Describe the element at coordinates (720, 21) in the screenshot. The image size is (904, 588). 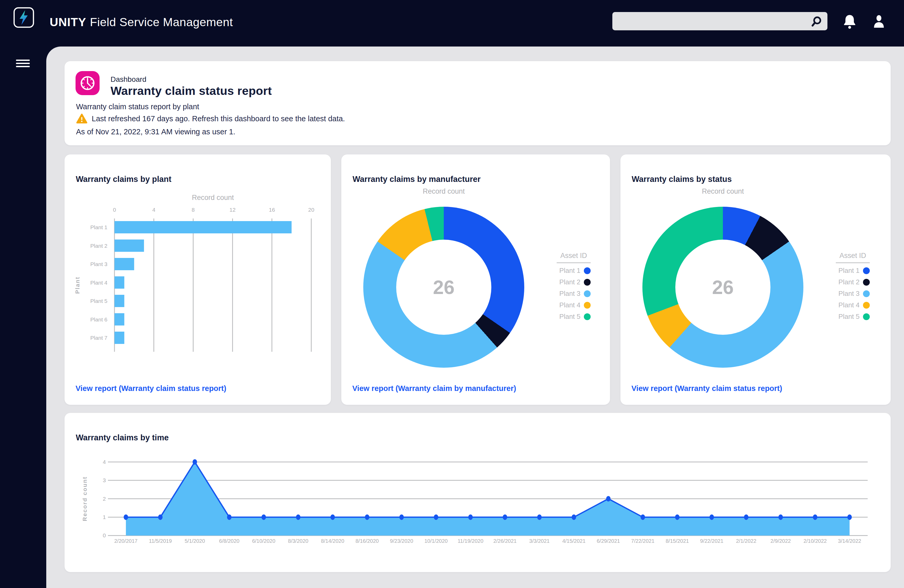
I see `search-box` at that location.